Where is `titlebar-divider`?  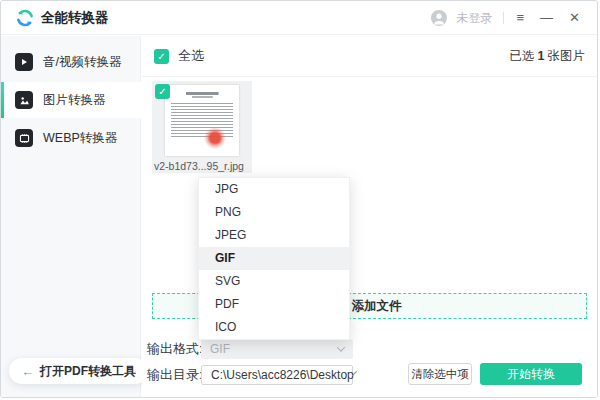 titlebar-divider is located at coordinates (504, 18).